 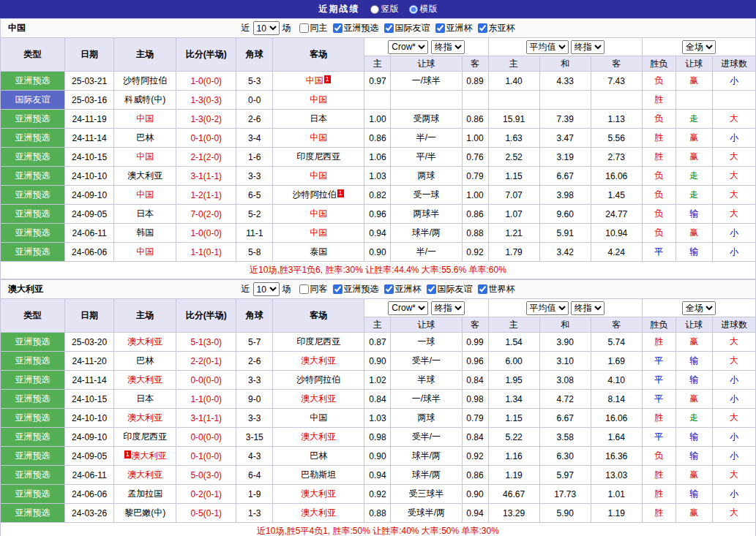 I want to click on odds-away: 0.88, so click(x=475, y=233).